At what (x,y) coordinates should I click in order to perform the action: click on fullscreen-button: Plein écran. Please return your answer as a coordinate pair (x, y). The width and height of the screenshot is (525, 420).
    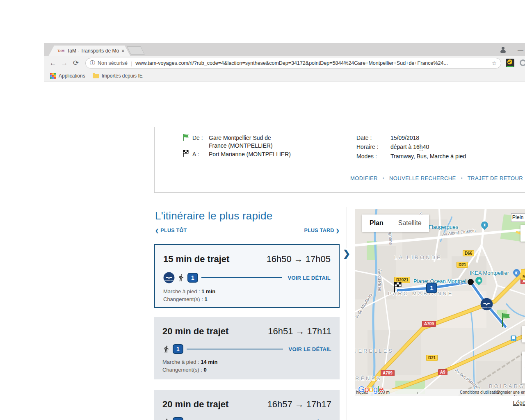
    Looking at the image, I should click on (518, 217).